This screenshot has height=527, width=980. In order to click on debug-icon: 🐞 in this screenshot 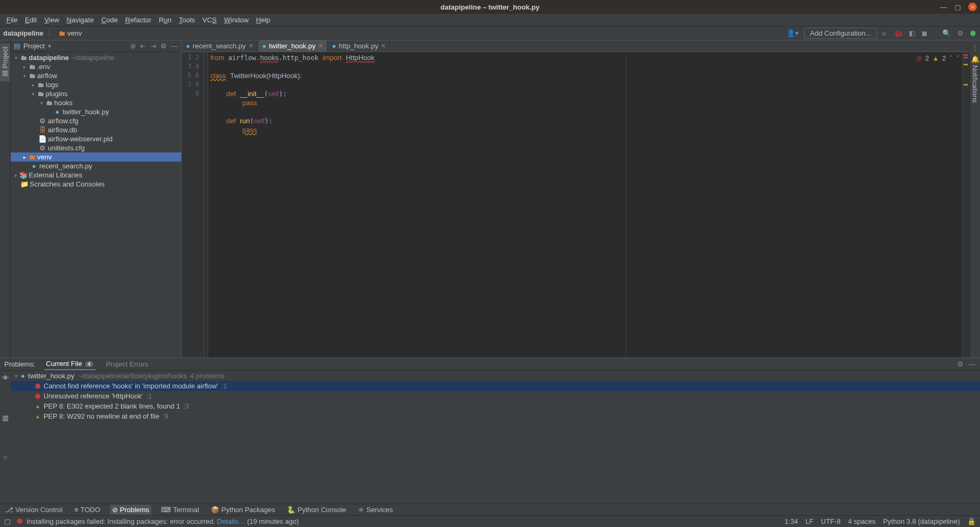, I will do `click(898, 33)`.